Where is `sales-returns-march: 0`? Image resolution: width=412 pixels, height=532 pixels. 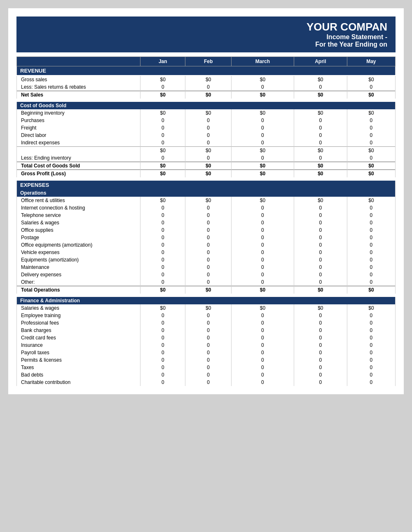
sales-returns-march: 0 is located at coordinates (262, 87).